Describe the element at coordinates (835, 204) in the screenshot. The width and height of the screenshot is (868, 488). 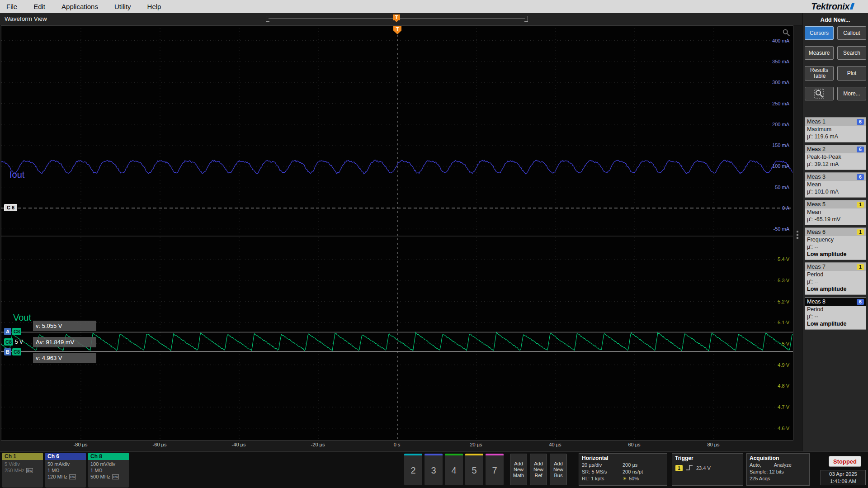
I see `measurement-card-header: Meas 51` at that location.